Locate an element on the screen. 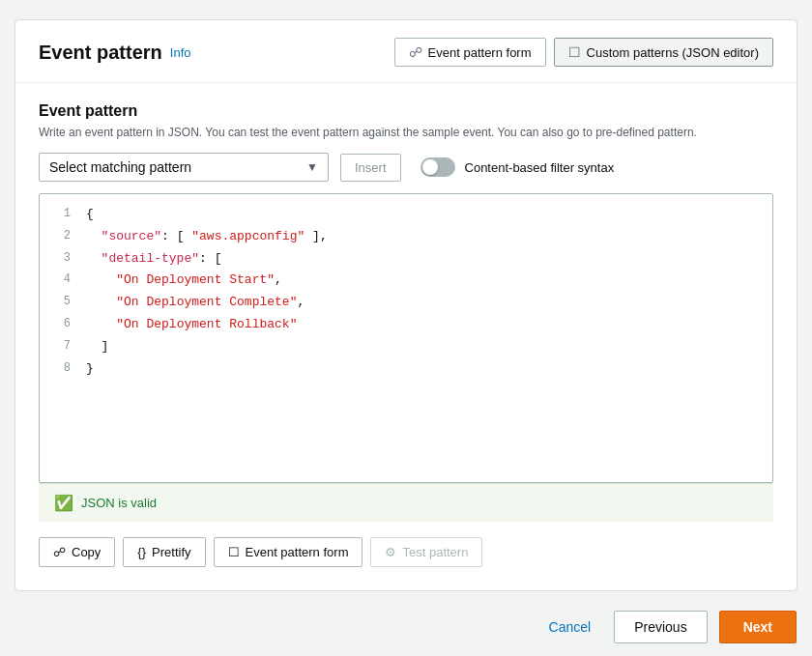 The image size is (812, 656). event-pattern-form-button: ☐ Event pattern form is located at coordinates (288, 553).